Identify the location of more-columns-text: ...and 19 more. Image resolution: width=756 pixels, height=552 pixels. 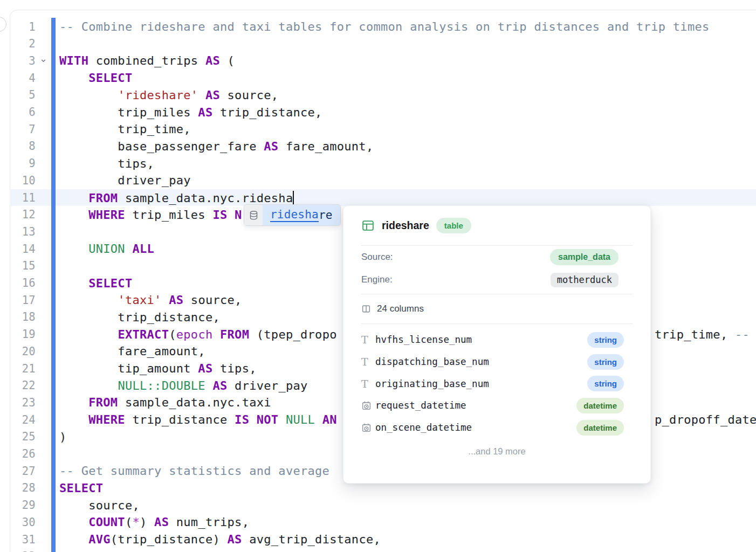
(497, 451).